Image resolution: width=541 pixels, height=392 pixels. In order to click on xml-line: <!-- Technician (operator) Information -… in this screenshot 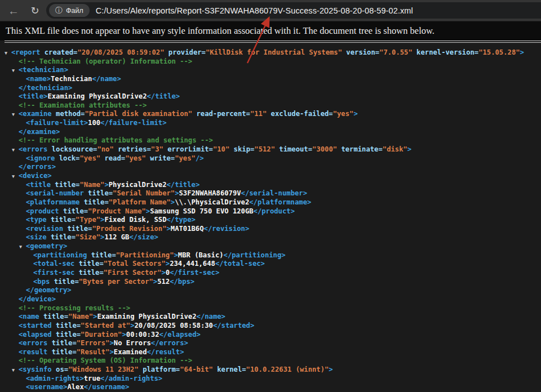, I will do `click(270, 62)`.